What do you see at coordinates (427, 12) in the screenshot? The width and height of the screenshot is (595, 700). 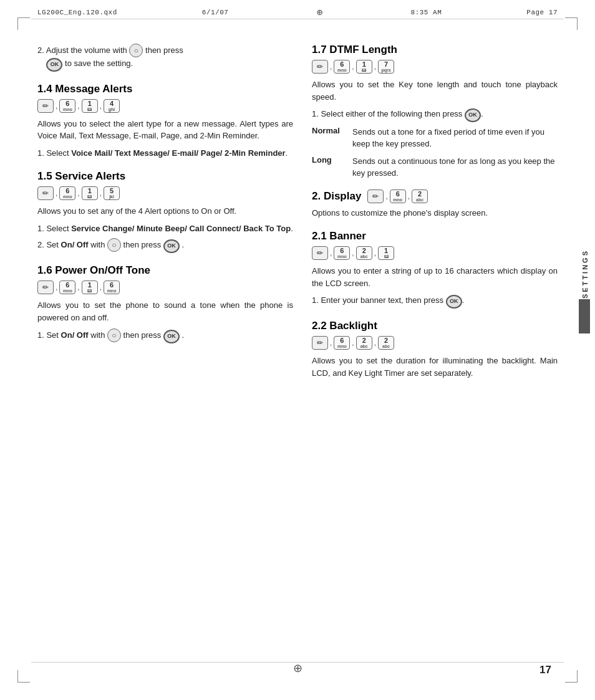 I see `header-time: 8:35 AM` at bounding box center [427, 12].